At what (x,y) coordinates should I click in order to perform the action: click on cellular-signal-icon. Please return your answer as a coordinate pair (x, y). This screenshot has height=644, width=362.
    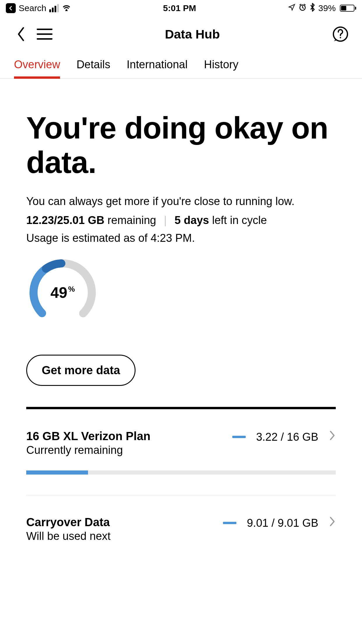
    Looking at the image, I should click on (54, 8).